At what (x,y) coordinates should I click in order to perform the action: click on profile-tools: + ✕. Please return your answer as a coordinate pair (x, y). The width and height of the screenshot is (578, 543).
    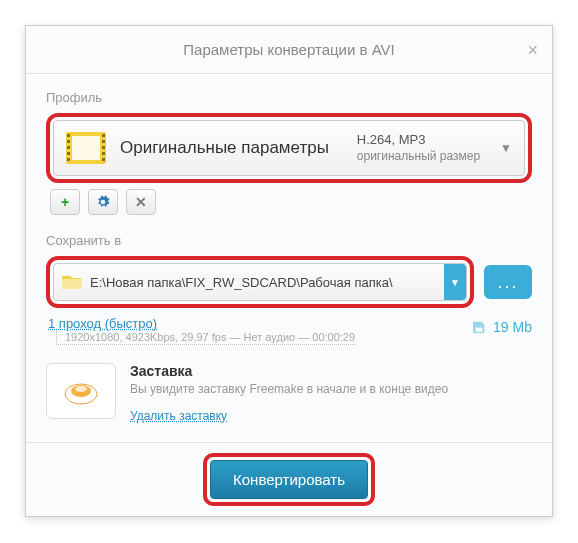
    Looking at the image, I should click on (291, 202).